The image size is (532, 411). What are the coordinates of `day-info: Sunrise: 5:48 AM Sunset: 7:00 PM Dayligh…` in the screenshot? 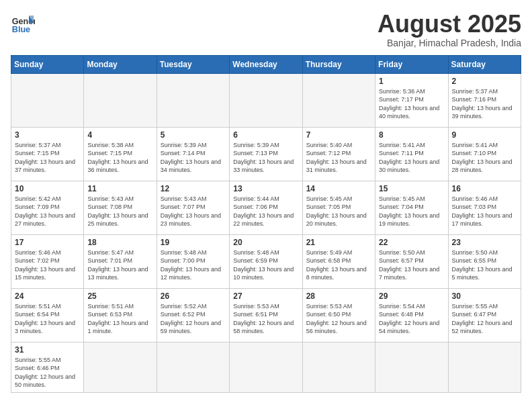 It's located at (193, 265).